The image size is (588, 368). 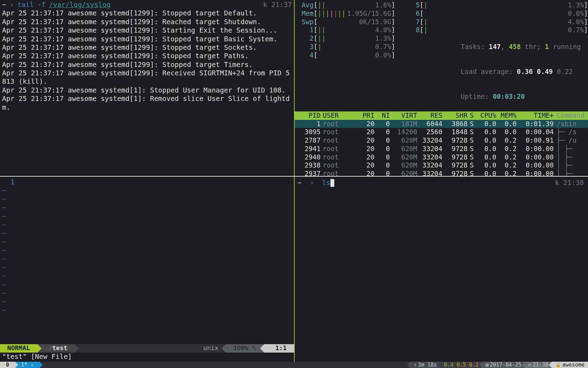 I want to click on tmux-time: ◴21:38, so click(x=538, y=365).